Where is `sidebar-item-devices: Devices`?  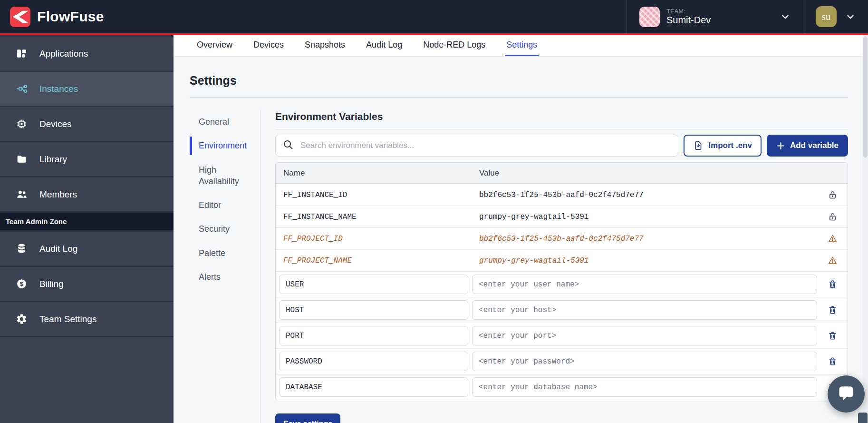
sidebar-item-devices: Devices is located at coordinates (87, 123).